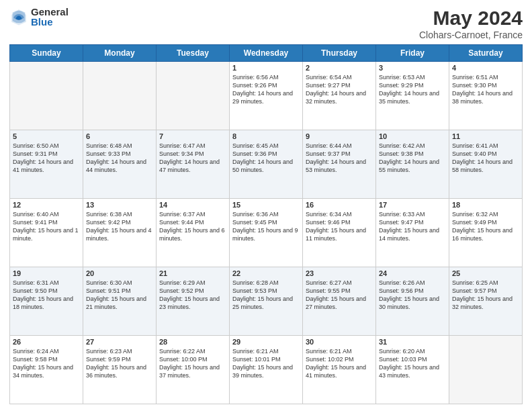 The width and height of the screenshot is (532, 411). Describe the element at coordinates (193, 227) in the screenshot. I see `day-info: Sunrise: 6:37 AM Sunset: 9:44 PM Dayligh…` at that location.